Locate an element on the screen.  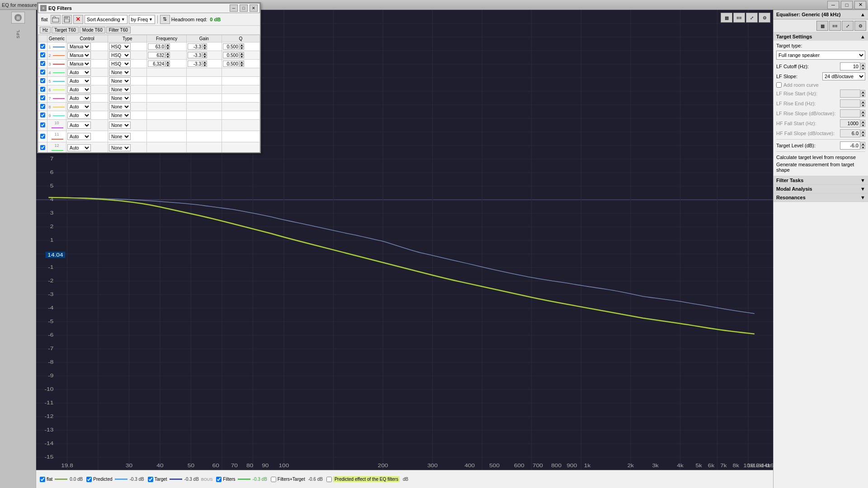
lf-cutoff-up: ▲ is located at coordinates (863, 65).